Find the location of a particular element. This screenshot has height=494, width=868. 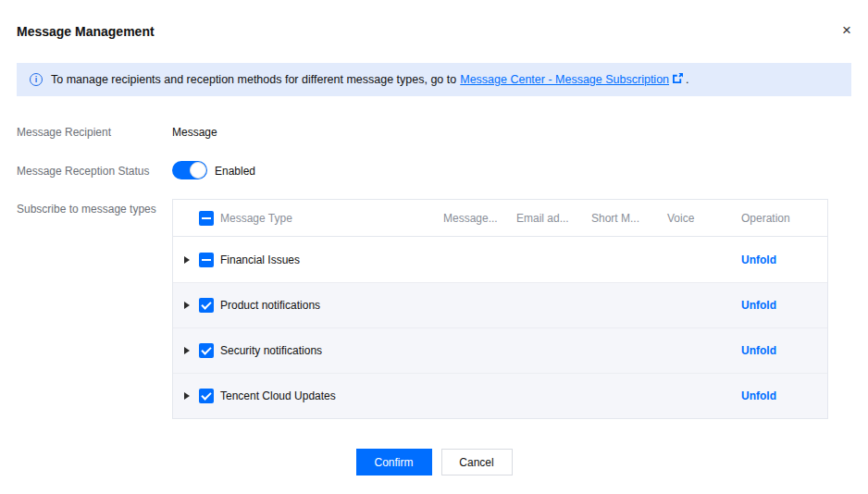

info-banner: i To manage recipients and reception met… is located at coordinates (434, 80).